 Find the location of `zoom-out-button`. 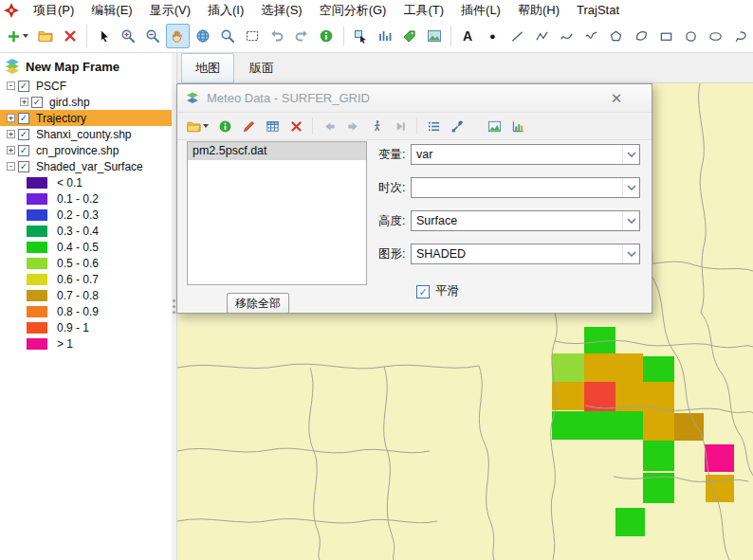

zoom-out-button is located at coordinates (153, 36).